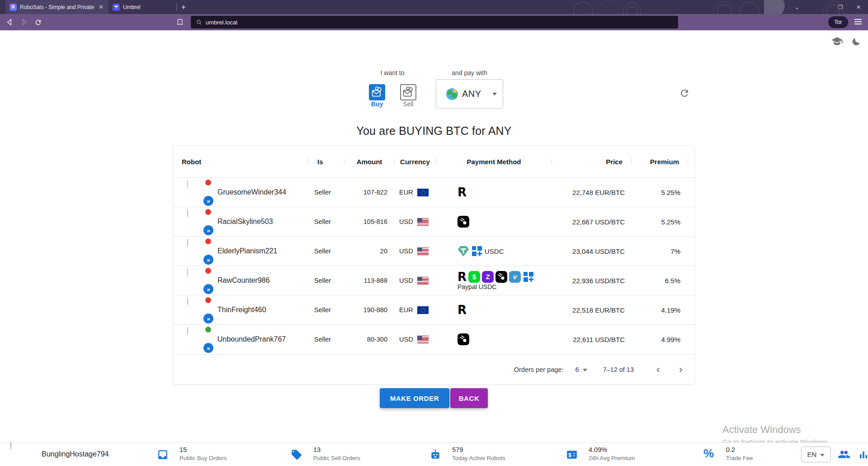  Describe the element at coordinates (592, 310) in the screenshot. I see `order-price: 22,518 EUR/BTC` at that location.